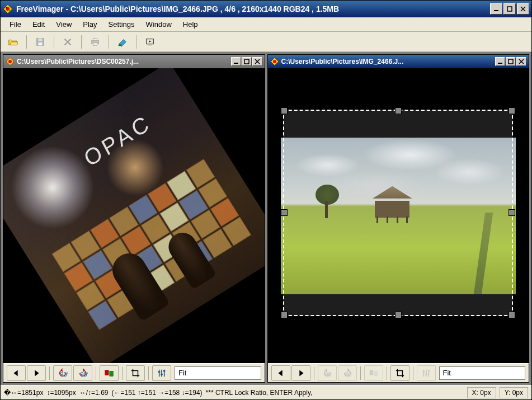 The image size is (532, 400). I want to click on child-close-right, so click(521, 62).